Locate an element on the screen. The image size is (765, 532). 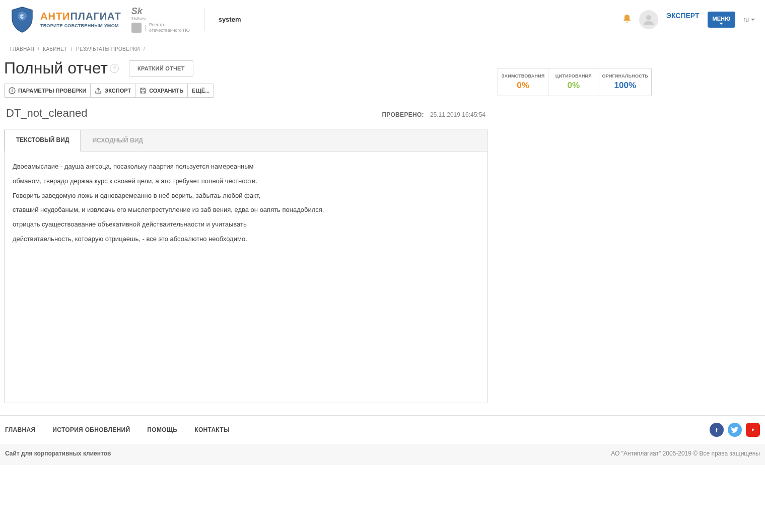
text-line: действитаельность, котоарую отрицаешь, -… is located at coordinates (246, 240).